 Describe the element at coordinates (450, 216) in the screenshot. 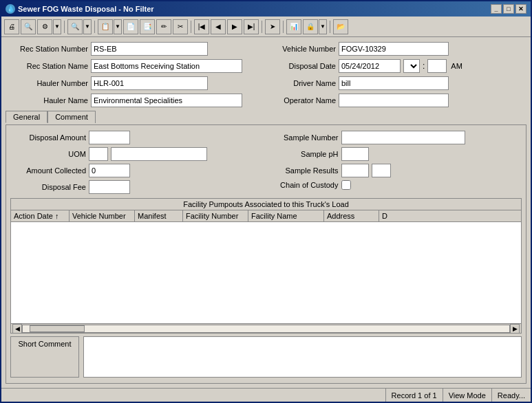

I see `col-d: D` at that location.